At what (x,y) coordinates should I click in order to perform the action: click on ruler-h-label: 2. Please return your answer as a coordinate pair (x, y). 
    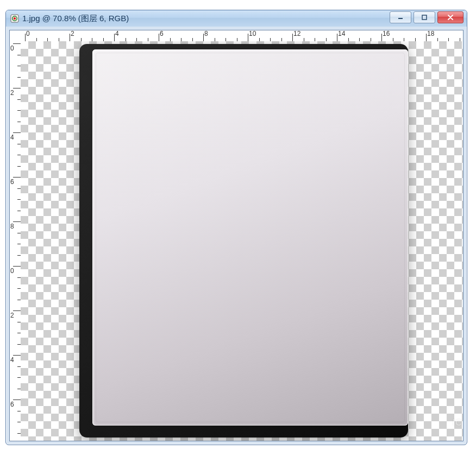
    Looking at the image, I should click on (73, 34).